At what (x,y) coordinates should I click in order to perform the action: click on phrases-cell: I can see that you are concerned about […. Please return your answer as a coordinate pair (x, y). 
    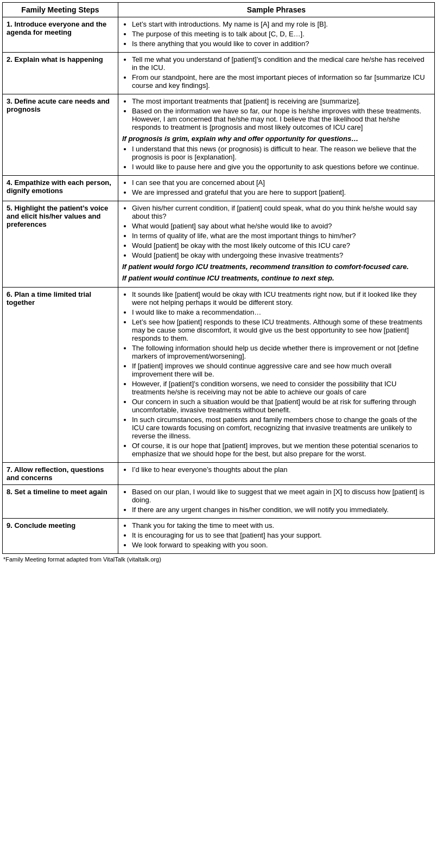
    Looking at the image, I should click on (276, 189).